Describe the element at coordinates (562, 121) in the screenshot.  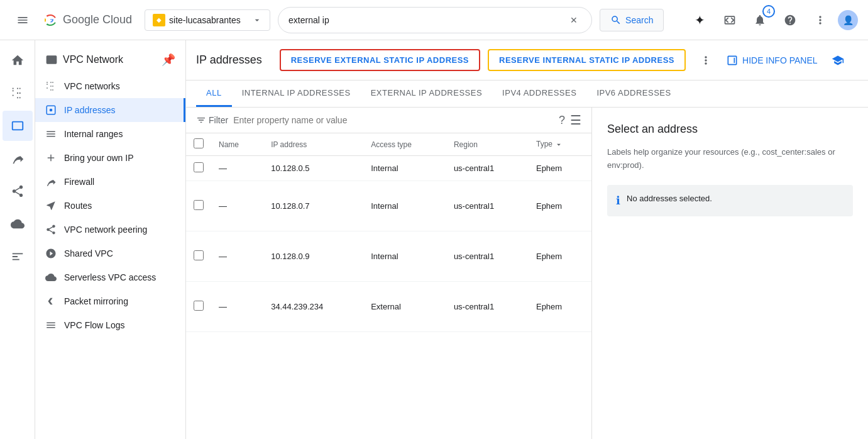
I see `filter-help-icon: ?` at that location.